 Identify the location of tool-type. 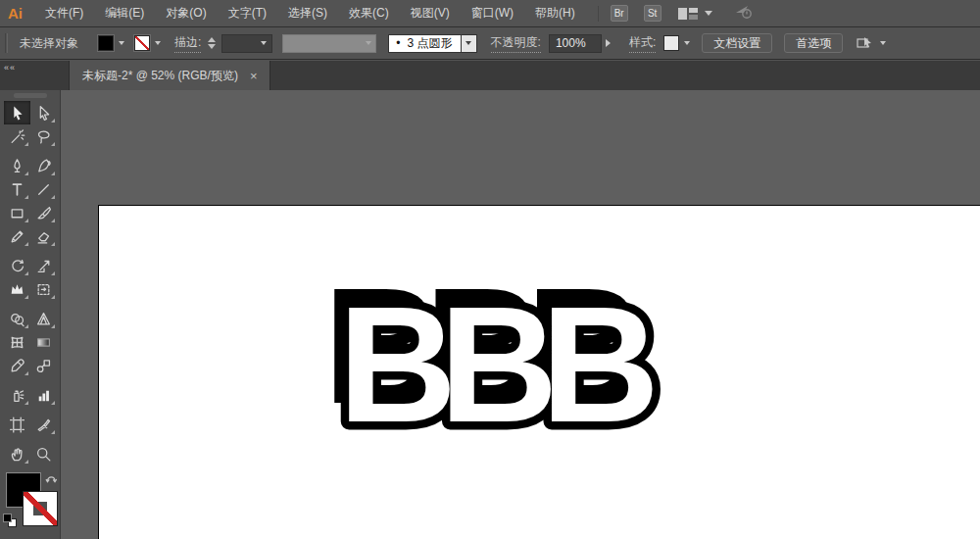
(18, 189).